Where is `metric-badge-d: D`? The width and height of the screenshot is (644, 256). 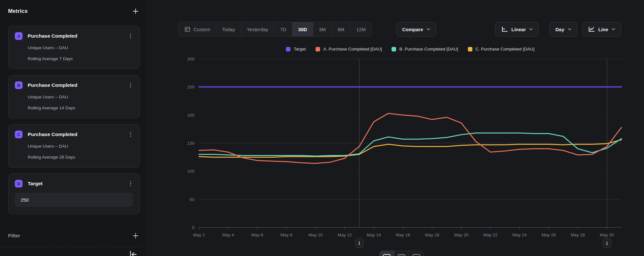 metric-badge-d: D is located at coordinates (19, 184).